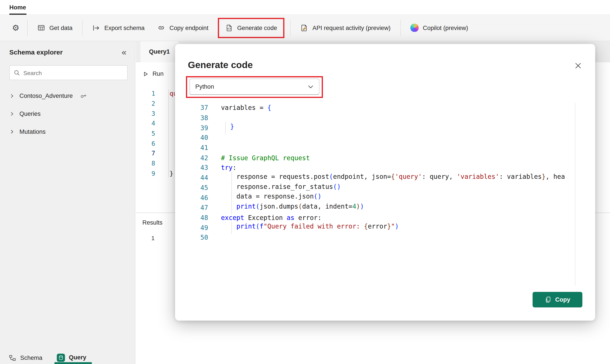  What do you see at coordinates (157, 104) in the screenshot?
I see `editor-line: 2` at bounding box center [157, 104].